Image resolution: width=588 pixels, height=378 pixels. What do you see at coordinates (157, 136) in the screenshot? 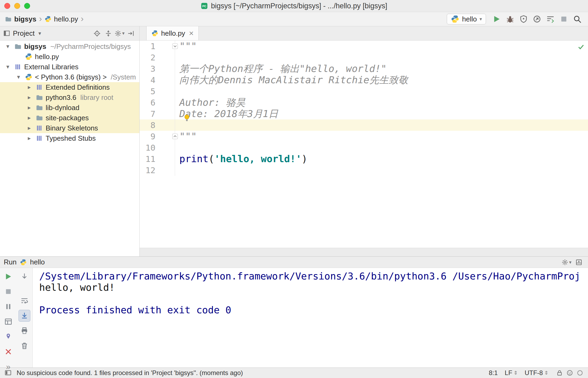
I see `gutter-line-number: 9` at bounding box center [157, 136].